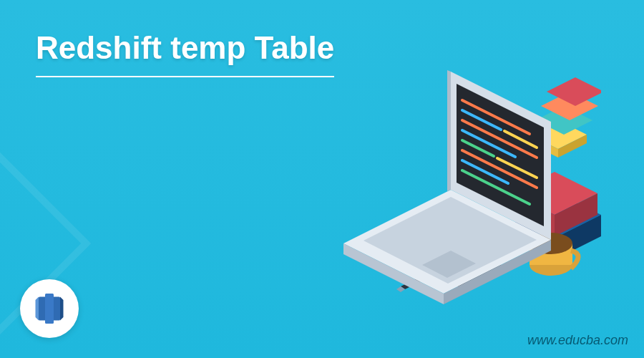 Image resolution: width=644 pixels, height=358 pixels. Describe the element at coordinates (185, 54) in the screenshot. I see `page-title: Redshift temp Table` at that location.